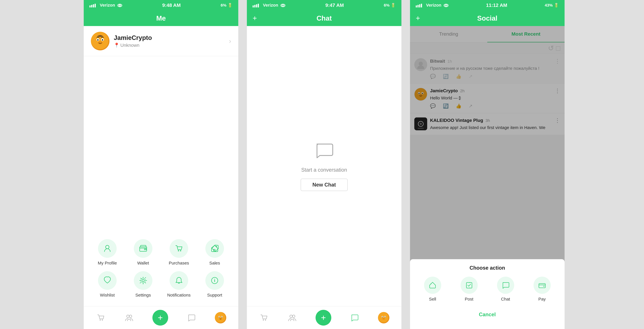 Image resolution: width=644 pixels, height=329 pixels. What do you see at coordinates (220, 318) in the screenshot?
I see `nav-me` at bounding box center [220, 318].